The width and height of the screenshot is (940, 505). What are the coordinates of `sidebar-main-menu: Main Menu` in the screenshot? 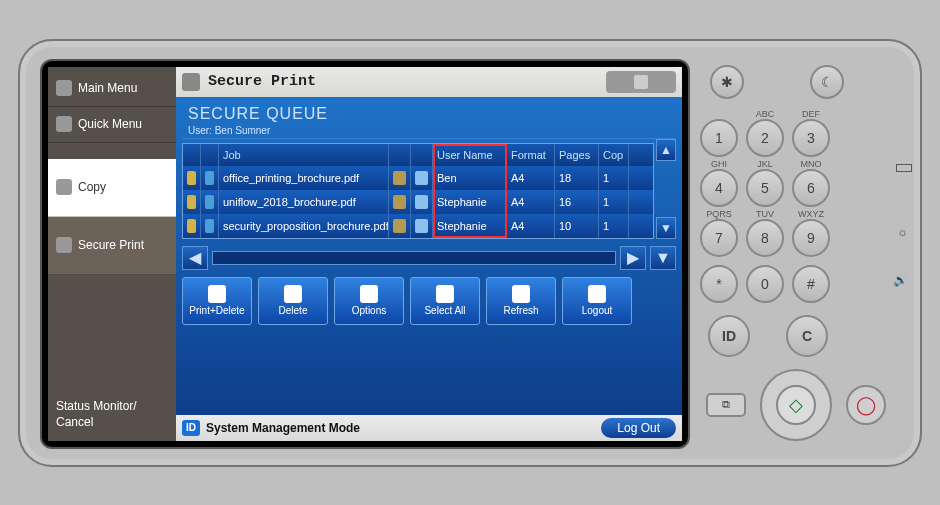 It's located at (112, 89).